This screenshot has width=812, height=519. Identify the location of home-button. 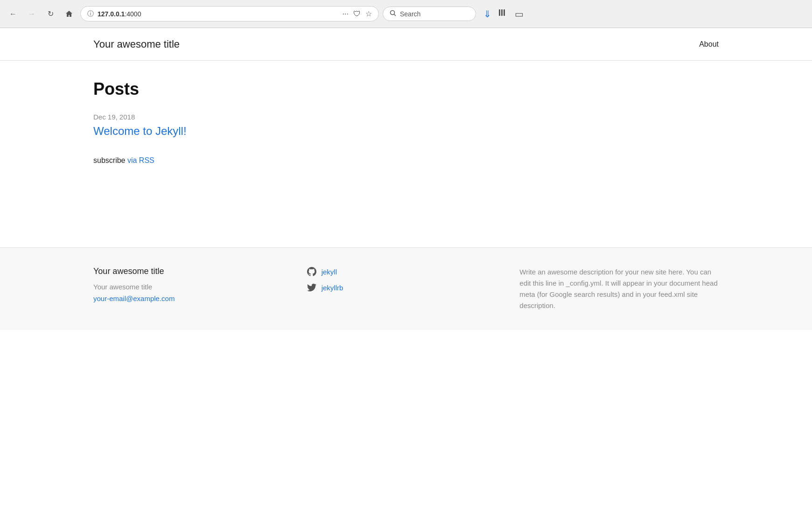
(69, 14).